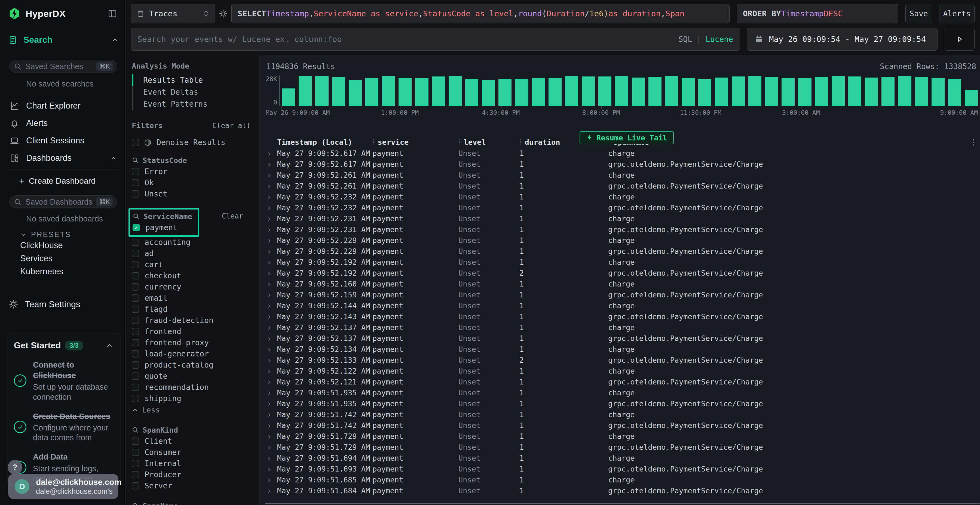  I want to click on facet-option-server: Server, so click(193, 486).